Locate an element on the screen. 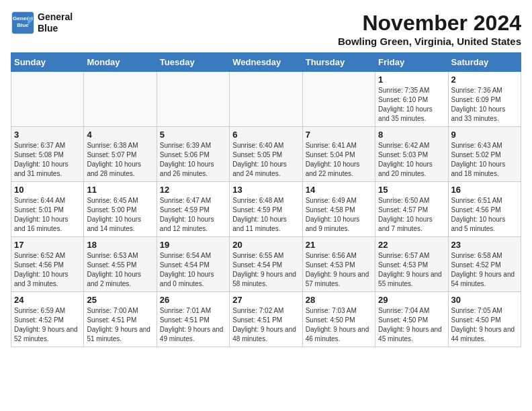 Image resolution: width=532 pixels, height=411 pixels. day-info: Sunrise: 7:36 AM Sunset: 6:09 PM Dayligh… is located at coordinates (485, 105).